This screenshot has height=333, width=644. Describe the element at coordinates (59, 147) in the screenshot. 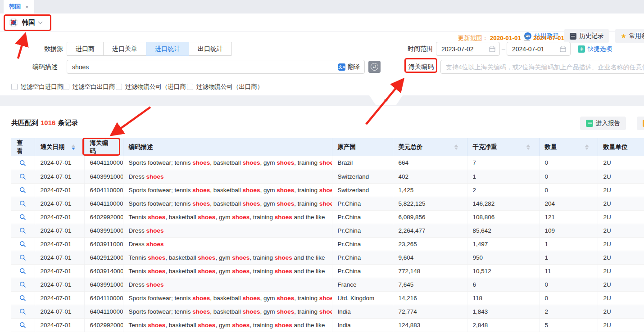

I see `column-header: 通关日期` at that location.